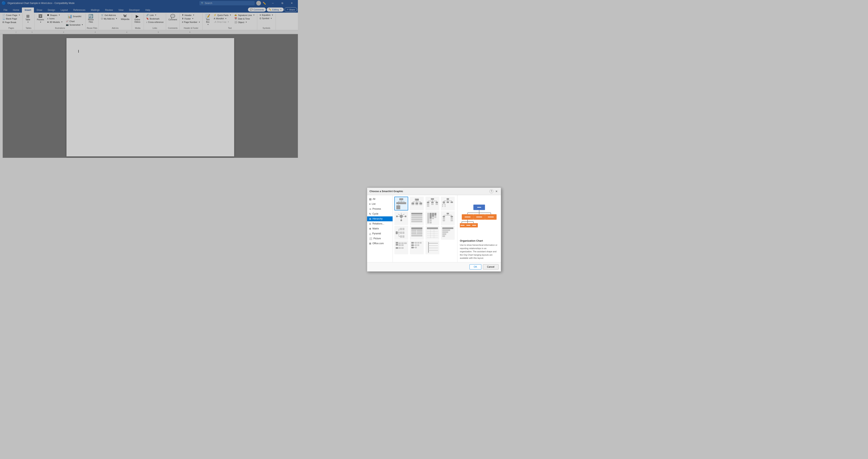 This screenshot has height=459, width=868. What do you see at coordinates (266, 22) in the screenshot?
I see `ribbon-group-symbols: π Equation▼ Ω Symbol▼ Symbols` at bounding box center [266, 22].